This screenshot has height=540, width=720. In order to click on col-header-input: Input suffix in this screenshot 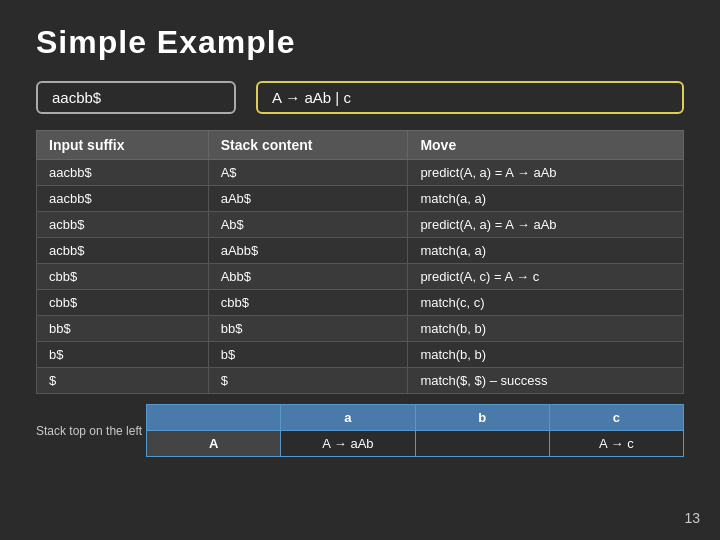, I will do `click(123, 146)`.